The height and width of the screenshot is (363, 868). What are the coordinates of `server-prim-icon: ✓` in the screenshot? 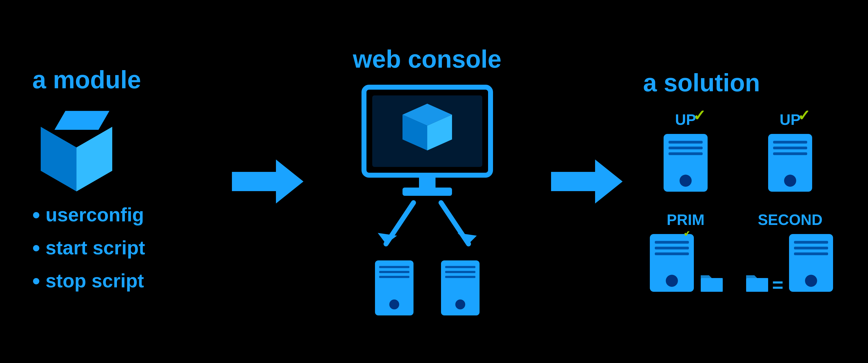 It's located at (672, 263).